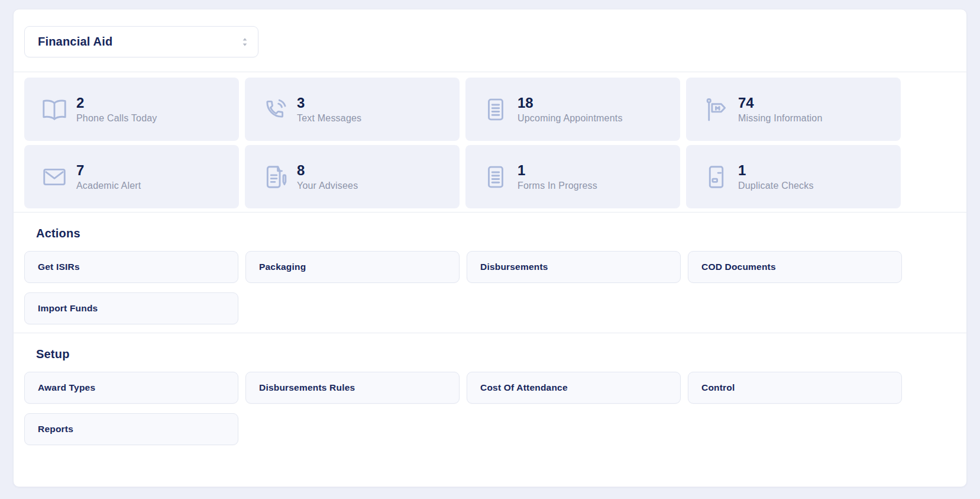 The width and height of the screenshot is (980, 499). What do you see at coordinates (131, 429) in the screenshot?
I see `reports-button: Reports` at bounding box center [131, 429].